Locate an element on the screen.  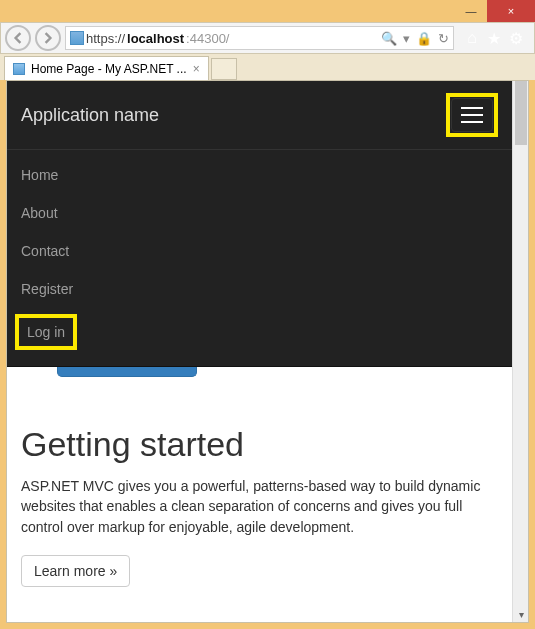
scroll-down-icon: ▾ is located at coordinates (521, 614).